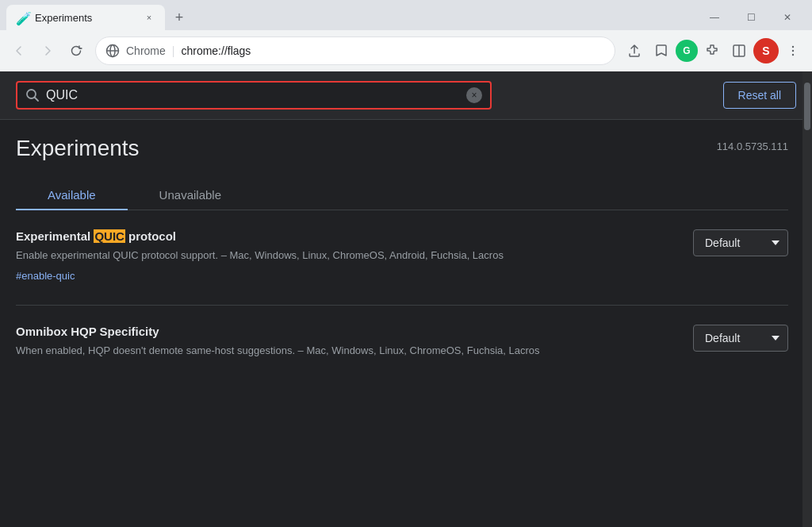  Describe the element at coordinates (179, 17) in the screenshot. I see `new-tab-button: +` at that location.